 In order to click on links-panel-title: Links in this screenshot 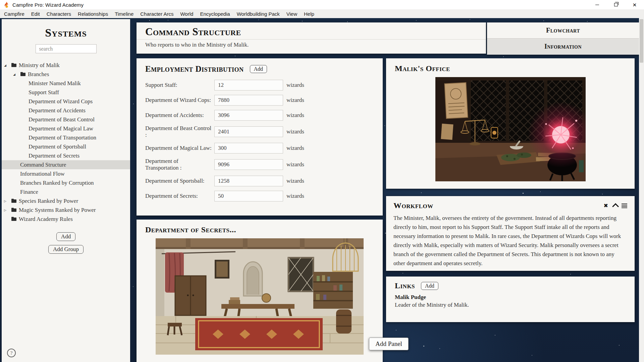, I will do `click(405, 286)`.